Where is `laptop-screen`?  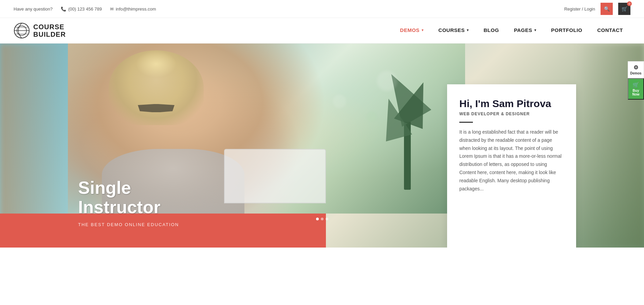
laptop-screen is located at coordinates (275, 176).